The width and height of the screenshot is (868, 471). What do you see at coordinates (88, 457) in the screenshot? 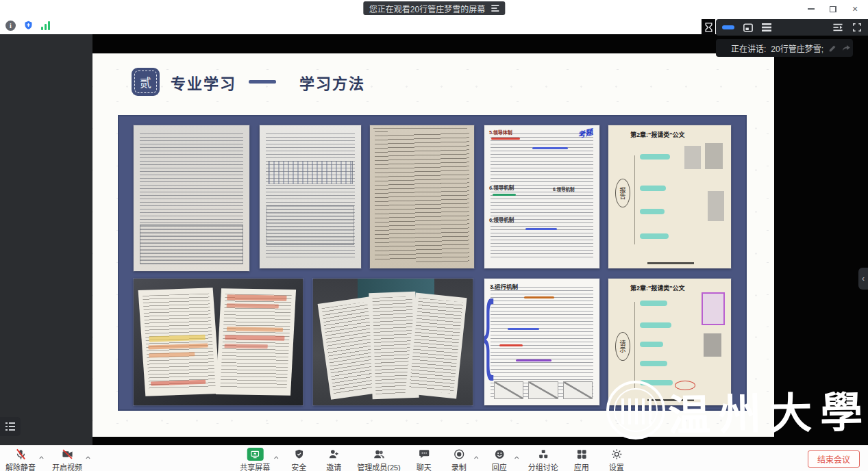
I see `start-video-chevron` at bounding box center [88, 457].